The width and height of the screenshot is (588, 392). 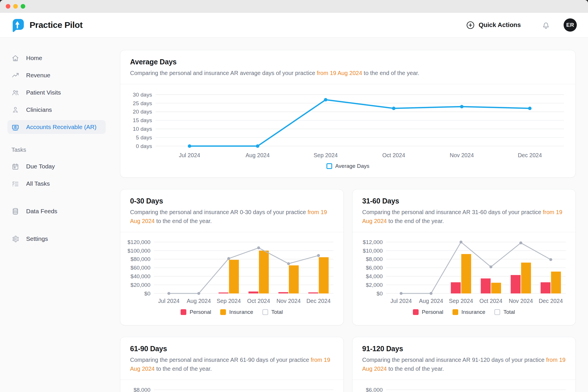 What do you see at coordinates (339, 73) in the screenshot?
I see `desc-highlight-date: from 19 Aug 2024` at bounding box center [339, 73].